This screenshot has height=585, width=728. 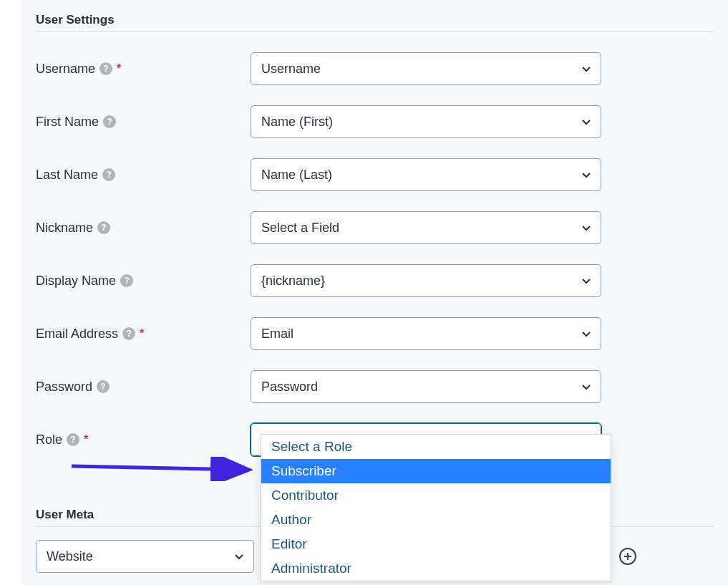 I want to click on label-text-last-name: Last Name, so click(x=67, y=175).